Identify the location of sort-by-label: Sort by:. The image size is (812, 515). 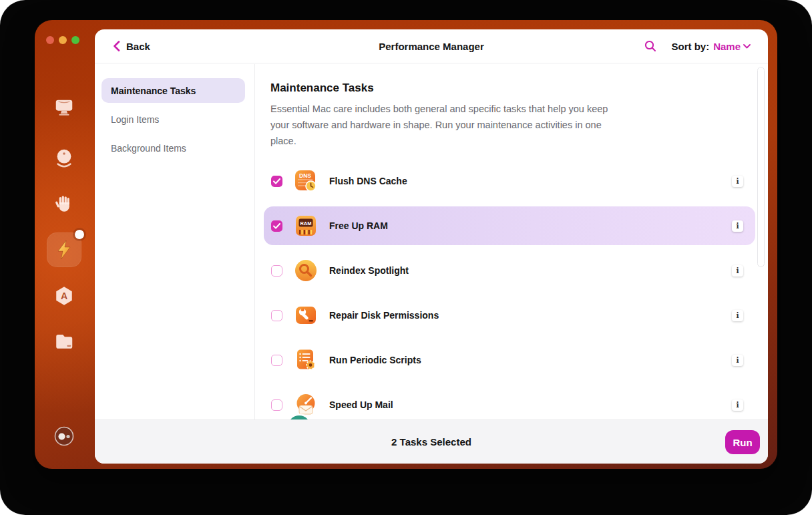
(690, 47).